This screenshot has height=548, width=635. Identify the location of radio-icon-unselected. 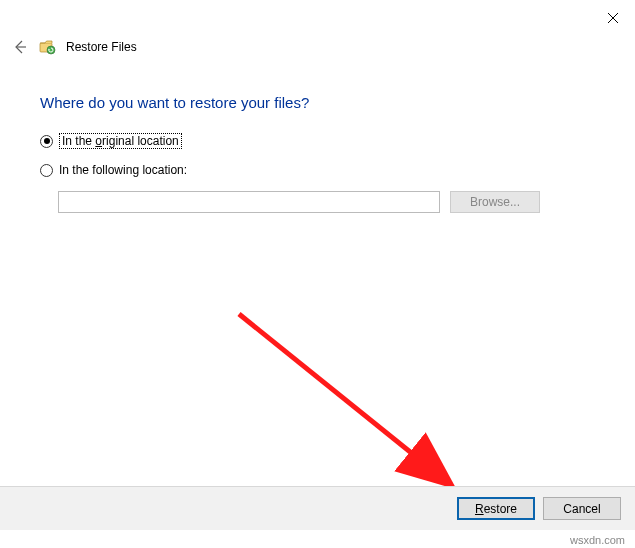
(46, 170).